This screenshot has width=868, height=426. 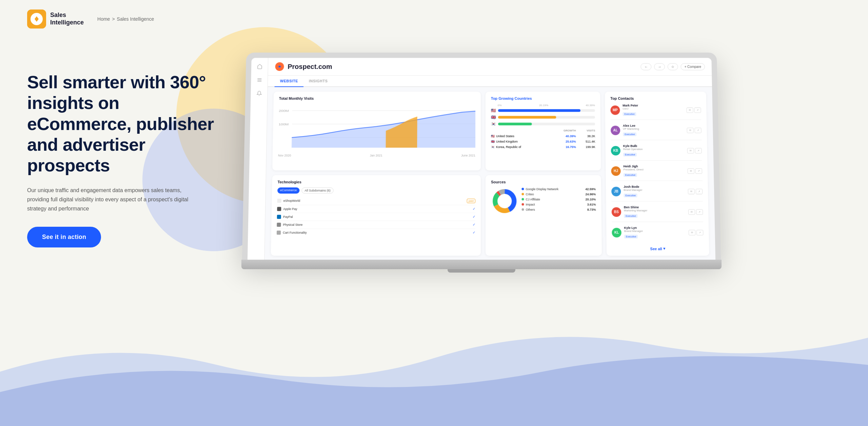 What do you see at coordinates (654, 191) in the screenshot?
I see `contact-info-4: Josh Bode Brand Manager Executive` at bounding box center [654, 191].